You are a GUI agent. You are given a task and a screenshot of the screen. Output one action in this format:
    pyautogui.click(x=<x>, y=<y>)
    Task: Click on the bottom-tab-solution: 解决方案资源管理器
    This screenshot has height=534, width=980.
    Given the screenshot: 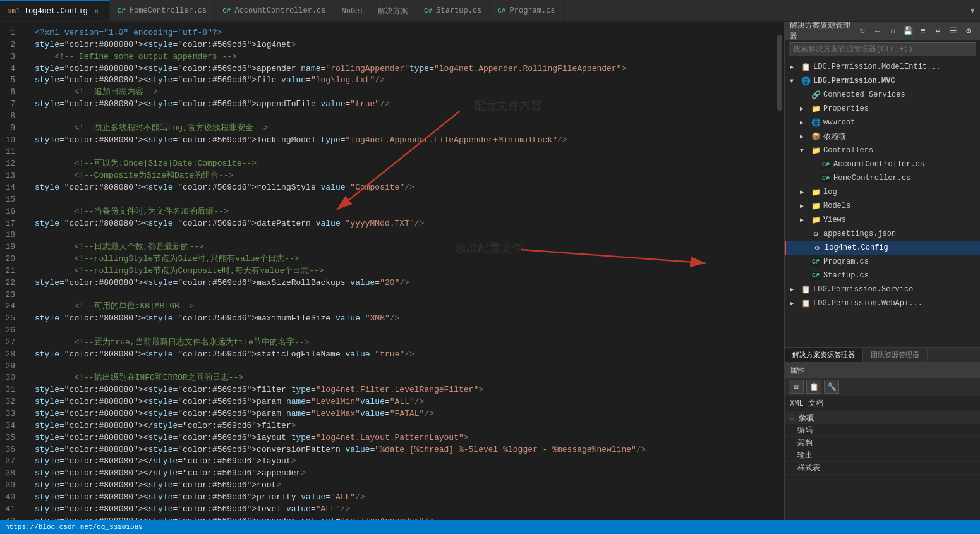 What is the action you would take?
    pyautogui.click(x=824, y=355)
    